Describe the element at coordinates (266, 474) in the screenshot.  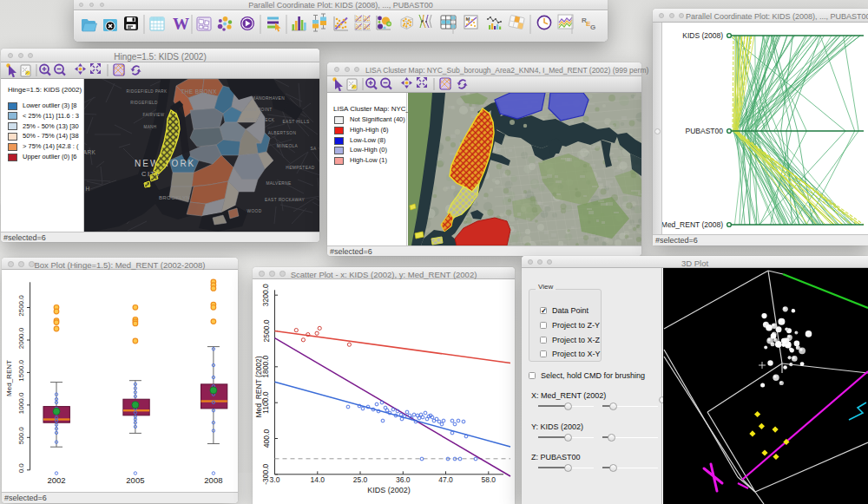
I see `svg-text: -300.0` at that location.